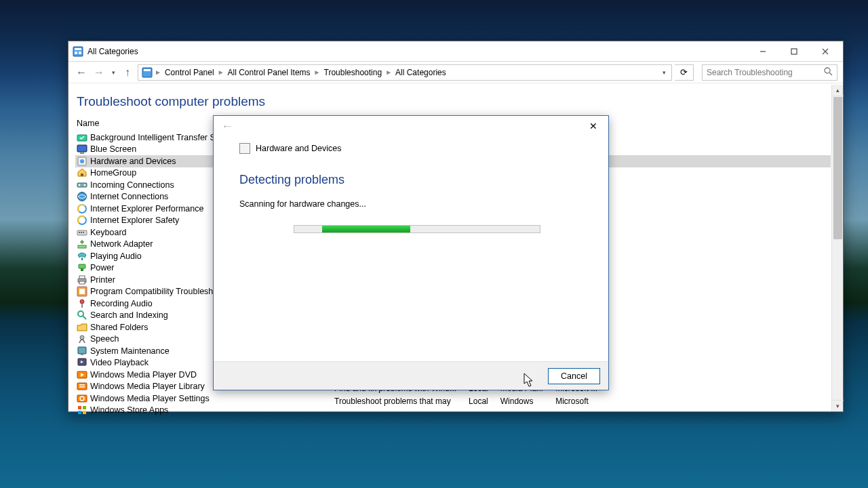  I want to click on list-item-label: Printer, so click(103, 280).